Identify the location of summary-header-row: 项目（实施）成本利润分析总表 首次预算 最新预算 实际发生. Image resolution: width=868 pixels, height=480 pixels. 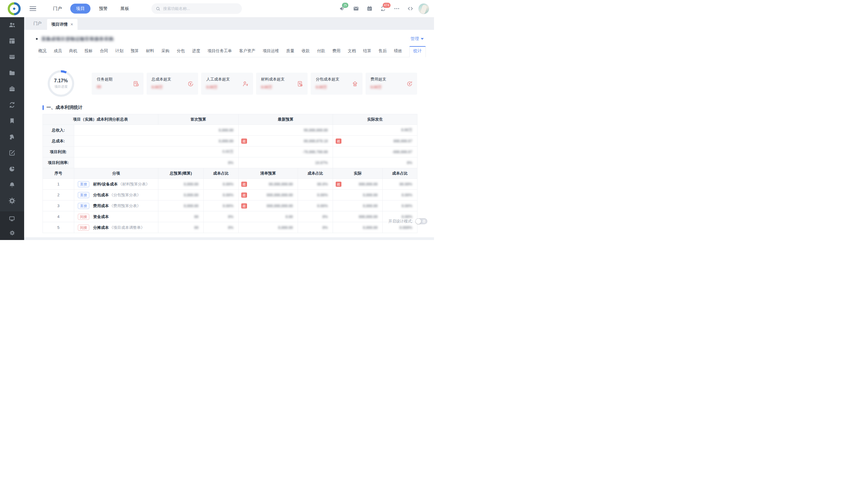
(230, 120).